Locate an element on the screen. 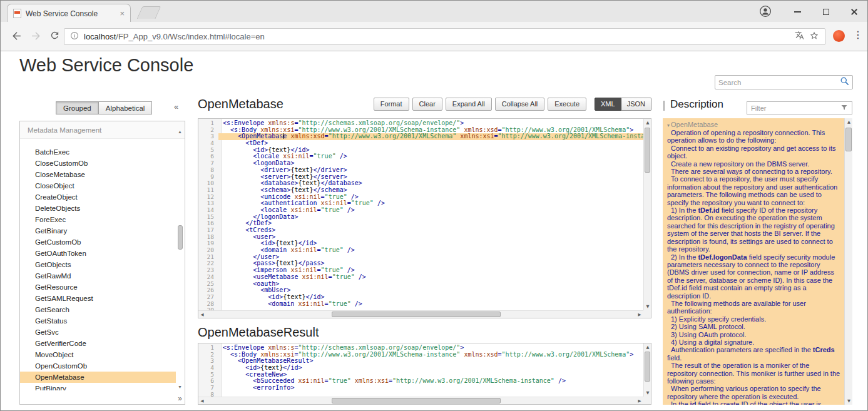  translate-icon is located at coordinates (800, 36).